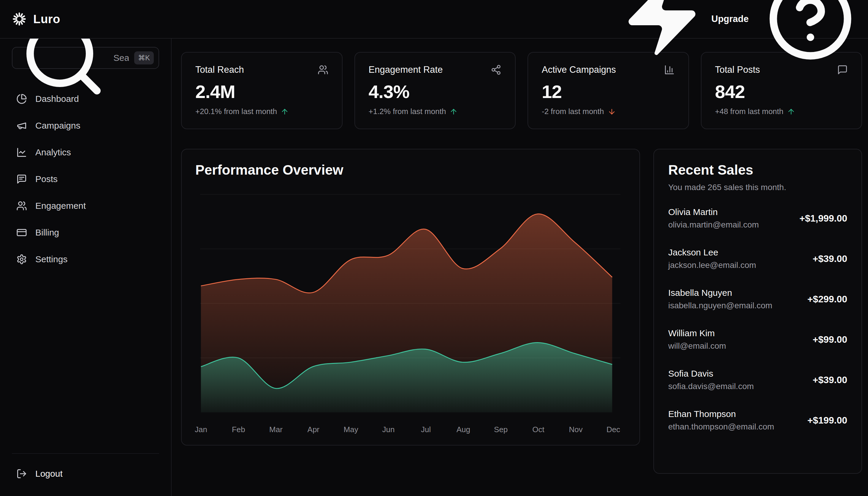 This screenshot has height=496, width=868. I want to click on pie-chart-icon, so click(22, 99).